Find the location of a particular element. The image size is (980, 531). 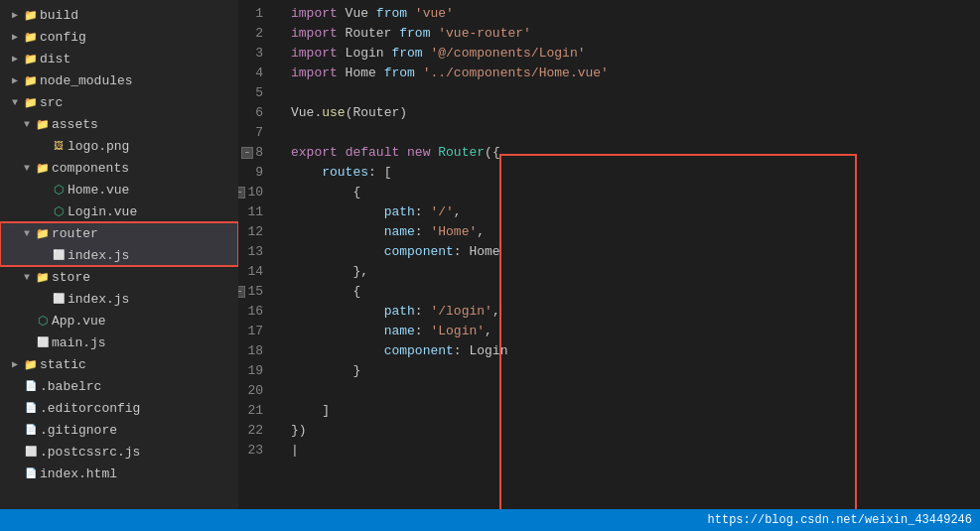

item-label: components is located at coordinates (145, 169).